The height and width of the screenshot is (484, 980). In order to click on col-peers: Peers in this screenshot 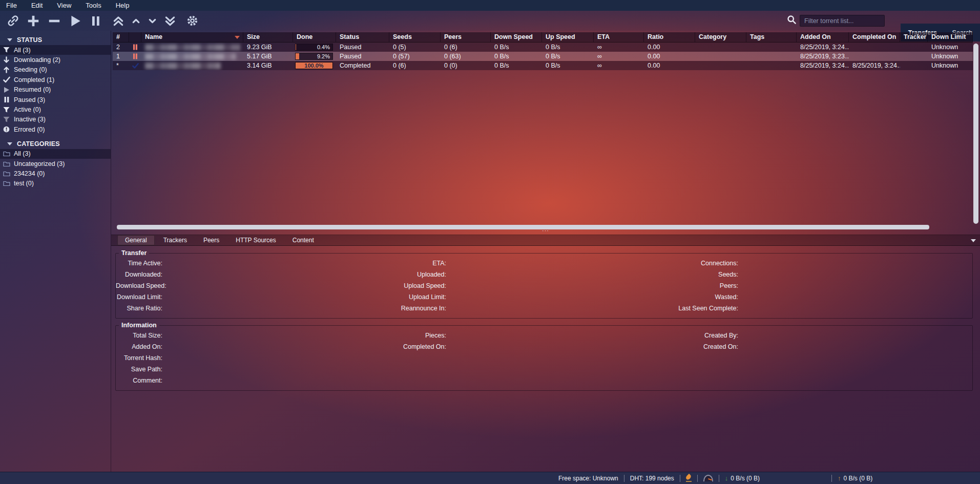, I will do `click(466, 37)`.